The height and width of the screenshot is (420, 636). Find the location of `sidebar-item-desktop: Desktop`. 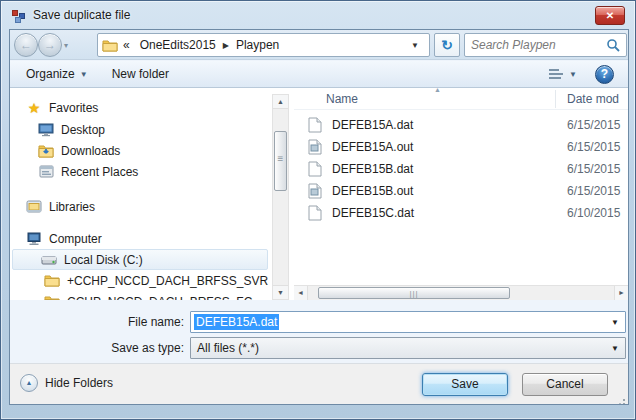

sidebar-item-desktop: Desktop is located at coordinates (72, 130).